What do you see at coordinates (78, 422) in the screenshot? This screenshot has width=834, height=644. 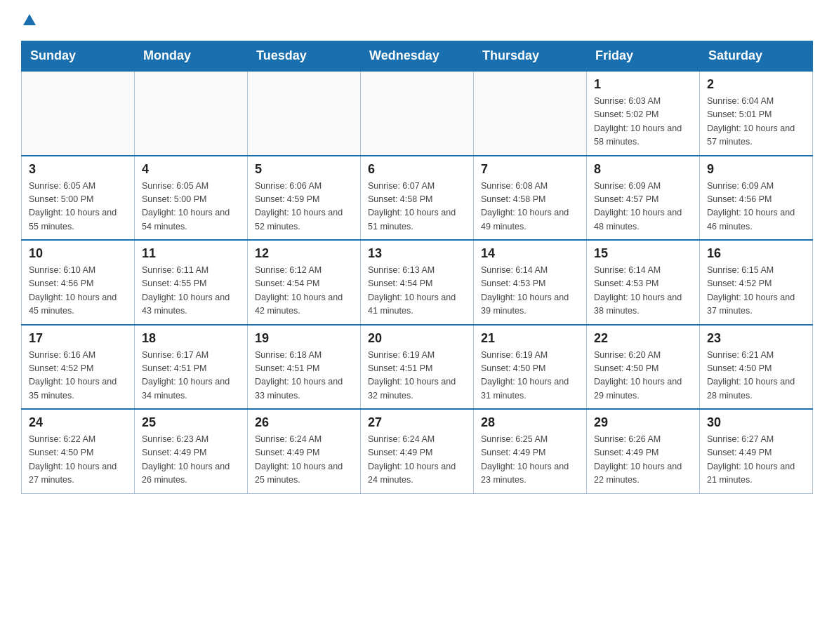 I see `day-number: 24` at bounding box center [78, 422].